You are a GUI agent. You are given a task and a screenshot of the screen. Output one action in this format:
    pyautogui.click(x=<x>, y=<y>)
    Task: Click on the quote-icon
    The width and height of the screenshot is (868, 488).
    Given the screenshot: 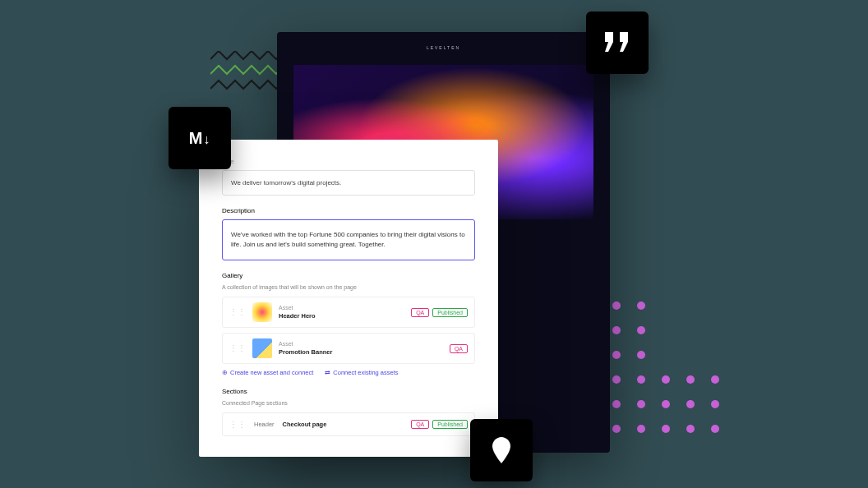 What is the action you would take?
    pyautogui.click(x=617, y=43)
    